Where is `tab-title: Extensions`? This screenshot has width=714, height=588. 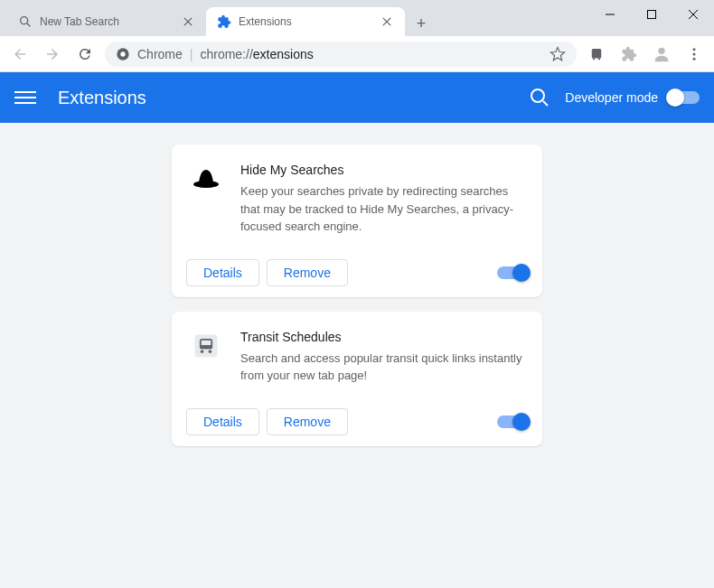
tab-title: Extensions is located at coordinates (305, 22).